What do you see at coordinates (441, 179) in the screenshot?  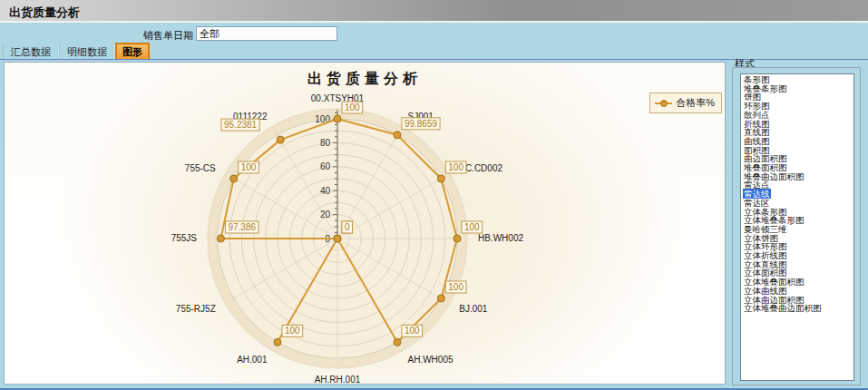 I see `data-point-SC.CD002` at bounding box center [441, 179].